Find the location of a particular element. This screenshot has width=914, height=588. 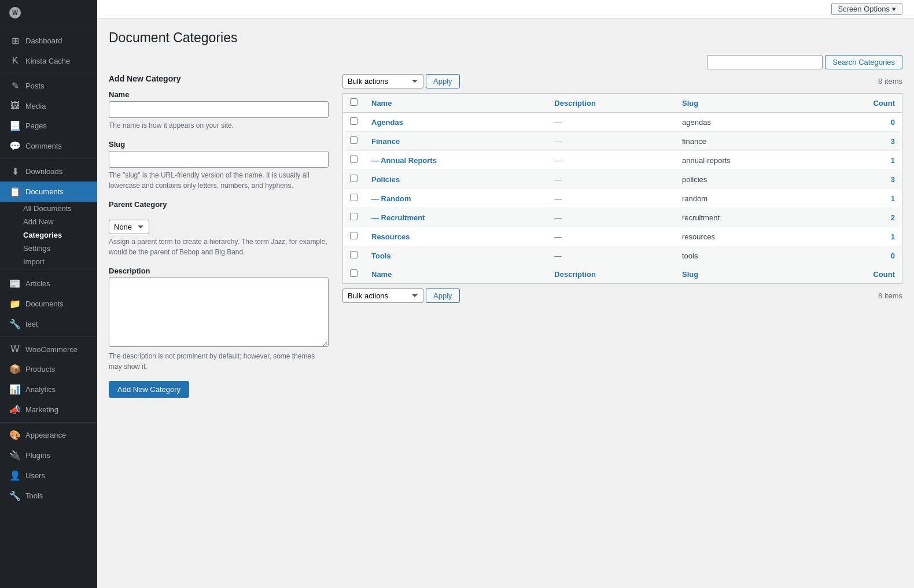

select-all-checkbox-bottom is located at coordinates (354, 273).